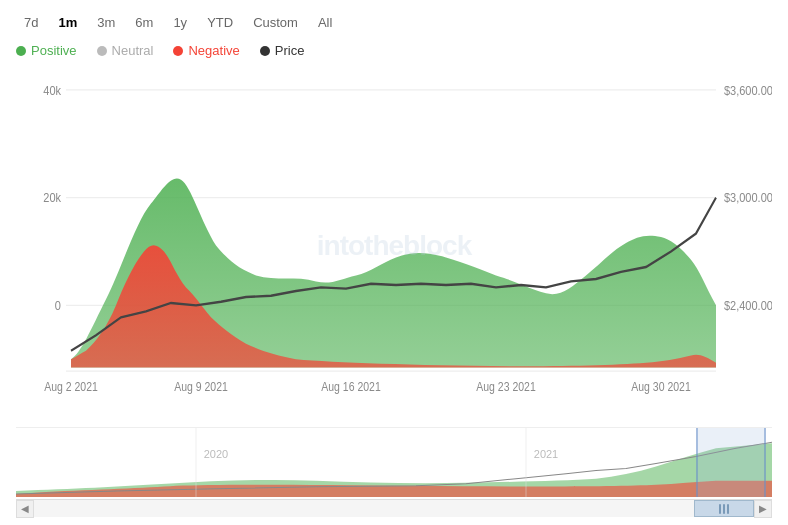 This screenshot has width=788, height=525. What do you see at coordinates (350, 388) in the screenshot?
I see `svg-text: Aug 16 2021` at bounding box center [350, 388].